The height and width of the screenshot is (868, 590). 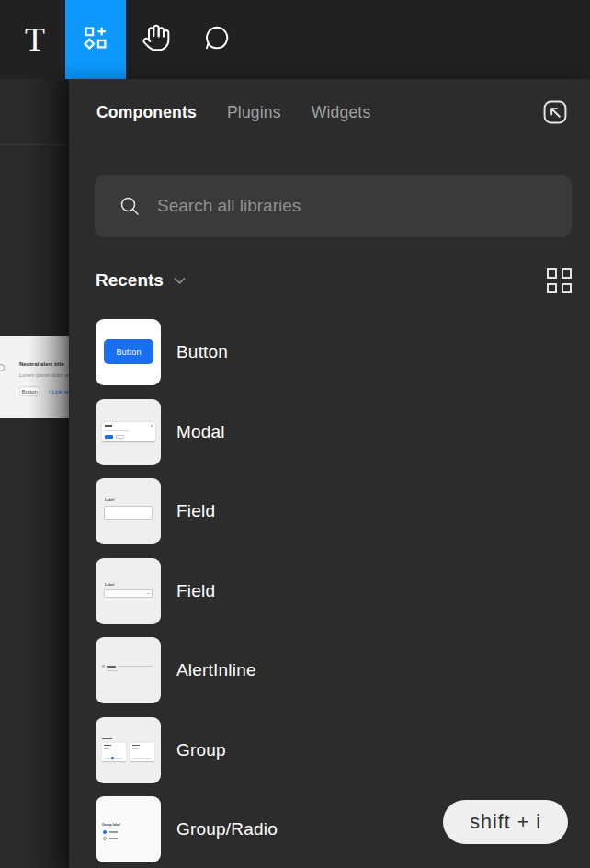 I want to click on text-tool-icon: T, so click(x=35, y=40).